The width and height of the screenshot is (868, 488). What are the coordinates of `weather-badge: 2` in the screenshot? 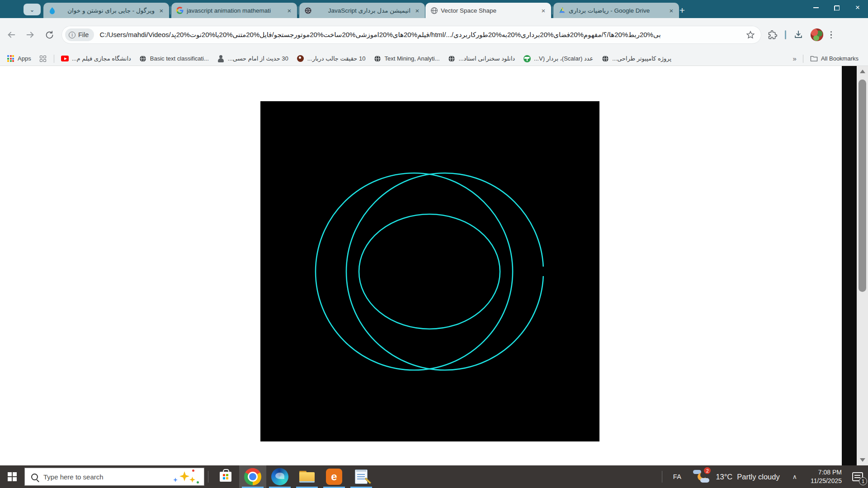 It's located at (707, 471).